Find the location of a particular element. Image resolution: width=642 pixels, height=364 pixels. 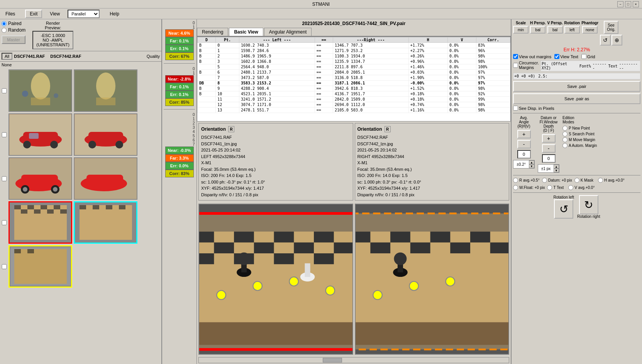

thumb-right-4-selected is located at coordinates (106, 222).